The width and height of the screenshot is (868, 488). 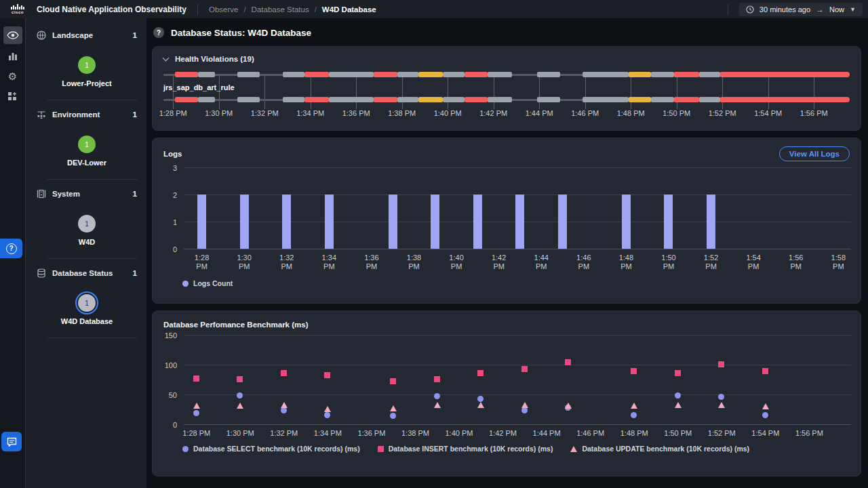 I want to click on logs-y-axis: 0123, so click(x=172, y=209).